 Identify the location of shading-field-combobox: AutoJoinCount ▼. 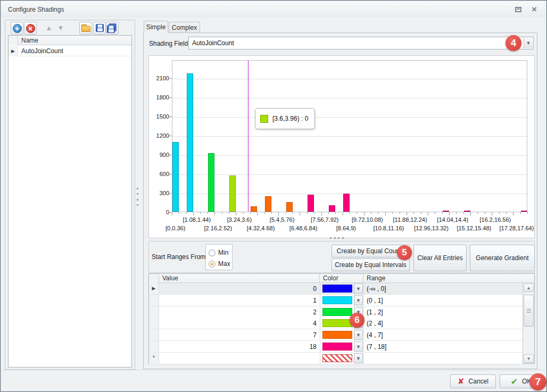
(361, 43).